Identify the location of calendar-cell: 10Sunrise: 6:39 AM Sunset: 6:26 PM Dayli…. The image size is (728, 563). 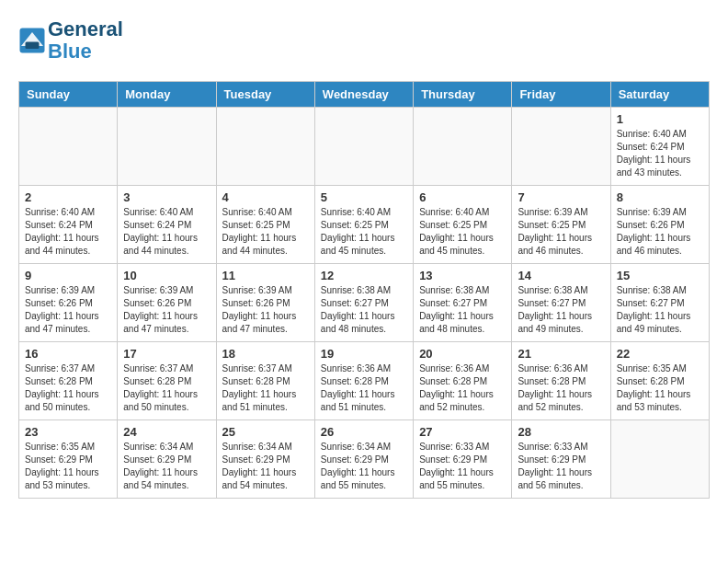
(167, 304).